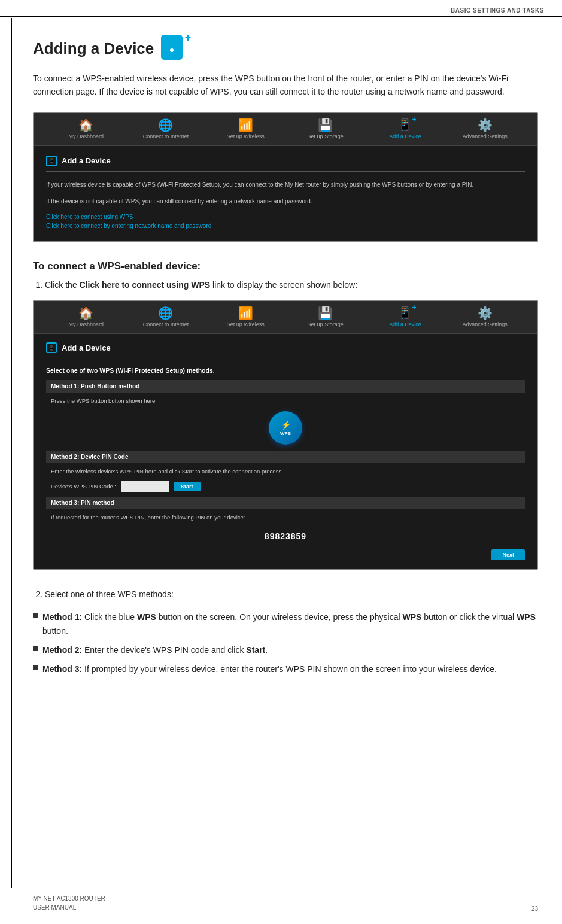 This screenshot has width=562, height=924. I want to click on header-title: BASIC SETTINGS AND TASKS, so click(497, 11).